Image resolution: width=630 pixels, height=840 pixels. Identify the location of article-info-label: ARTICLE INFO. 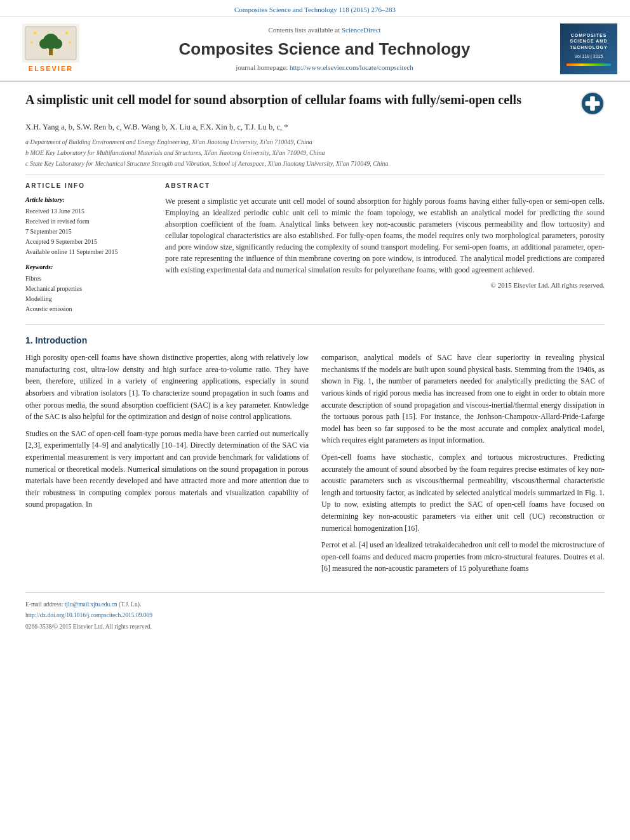
(89, 186).